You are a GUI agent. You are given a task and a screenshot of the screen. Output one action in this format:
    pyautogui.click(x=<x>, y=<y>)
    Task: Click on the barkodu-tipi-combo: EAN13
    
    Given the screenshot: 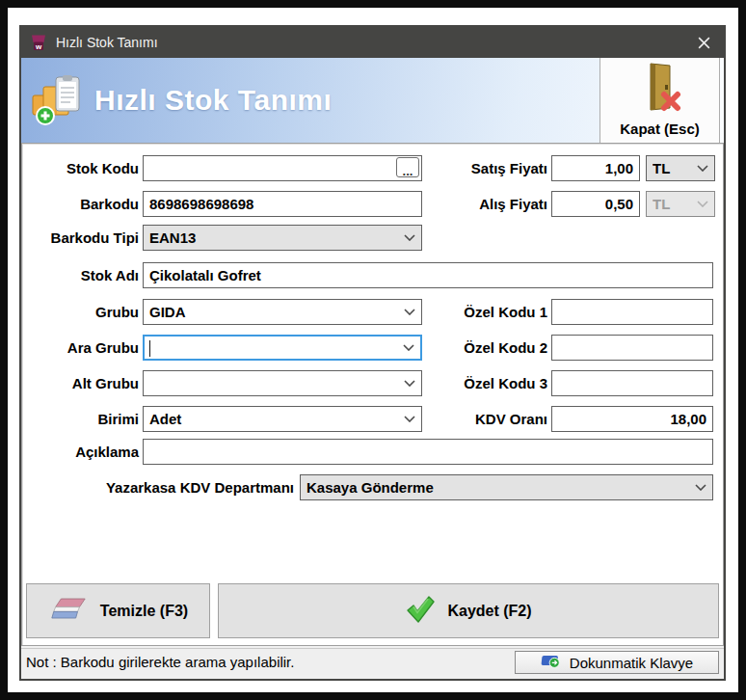 What is the action you would take?
    pyautogui.click(x=282, y=237)
    